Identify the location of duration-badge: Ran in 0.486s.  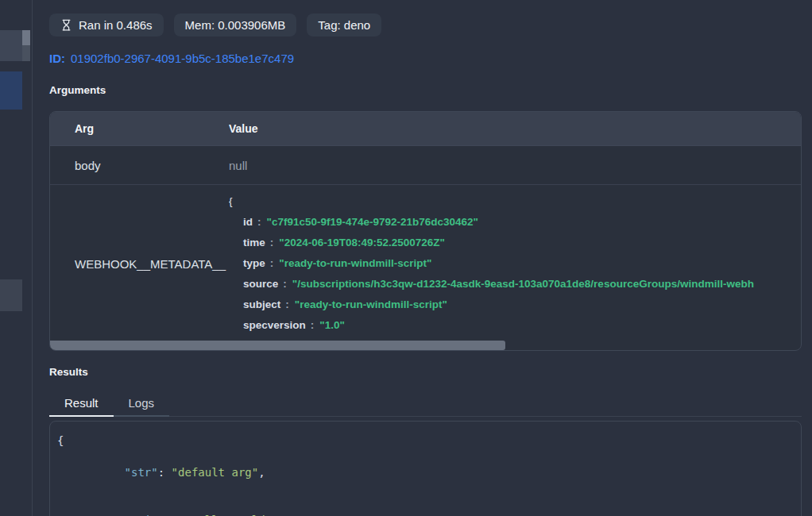
(106, 25).